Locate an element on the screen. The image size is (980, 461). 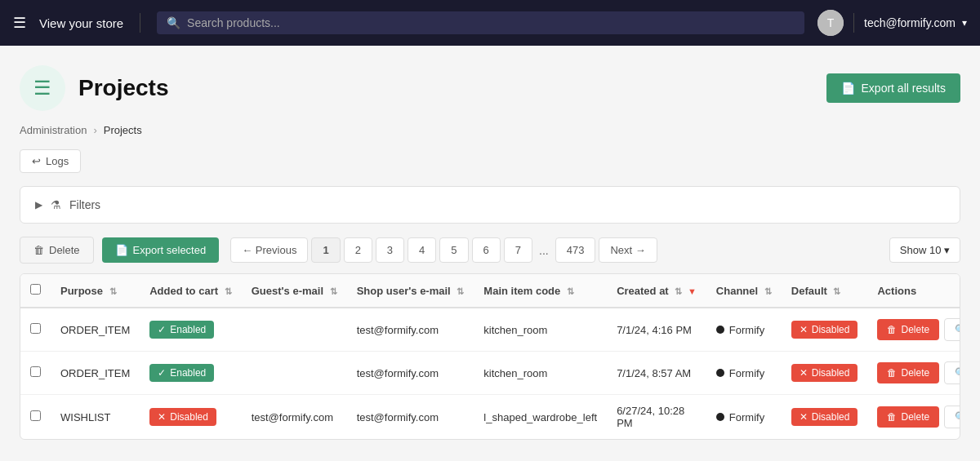
row1-checkbox is located at coordinates (36, 328).